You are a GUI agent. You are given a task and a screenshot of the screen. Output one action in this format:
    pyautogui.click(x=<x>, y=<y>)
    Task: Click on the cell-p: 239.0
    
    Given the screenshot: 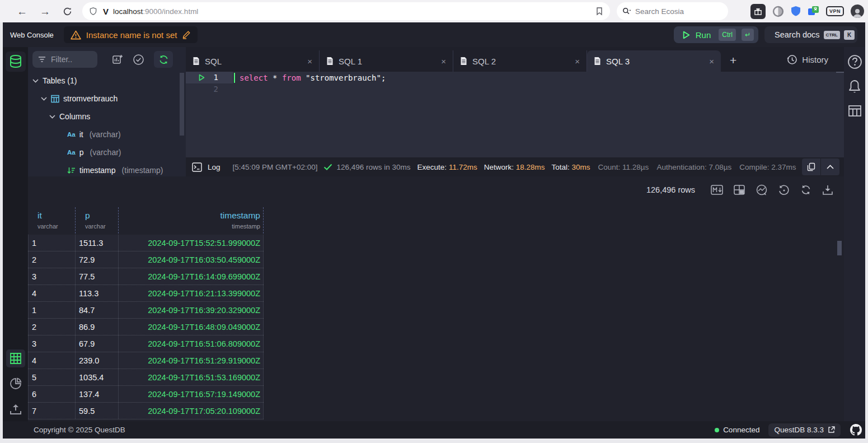 What is the action you would take?
    pyautogui.click(x=97, y=361)
    